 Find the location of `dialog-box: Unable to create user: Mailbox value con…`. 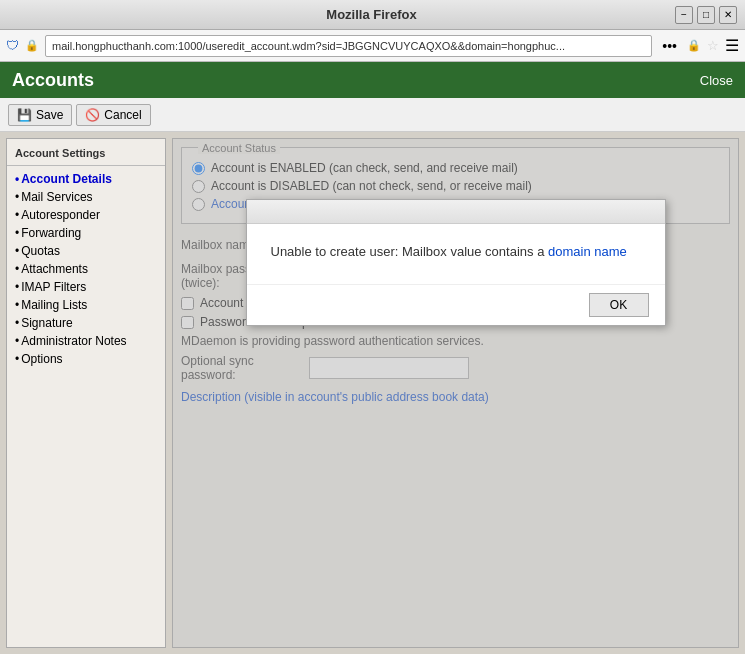

dialog-box: Unable to create user: Mailbox value con… is located at coordinates (456, 262).